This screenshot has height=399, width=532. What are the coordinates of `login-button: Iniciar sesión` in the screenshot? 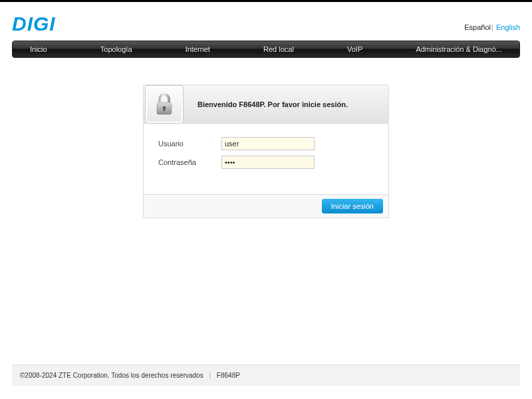 It's located at (352, 206).